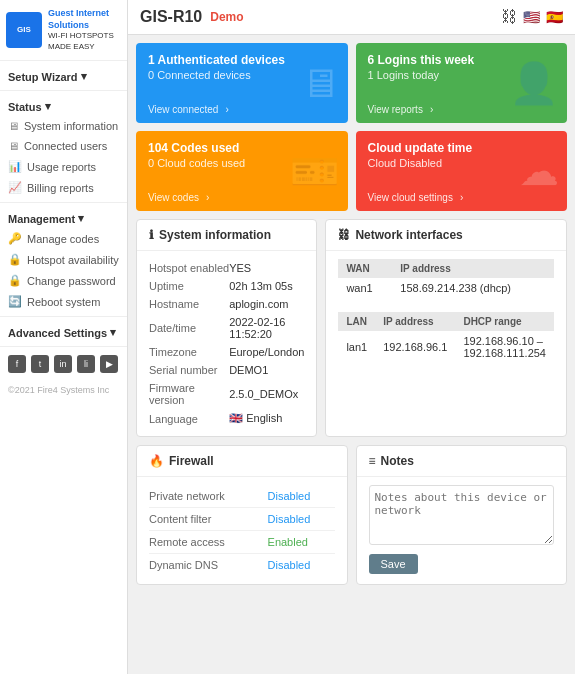 The width and height of the screenshot is (575, 674). What do you see at coordinates (416, 198) in the screenshot?
I see `stat-card-link: View cloud settings ›` at bounding box center [416, 198].